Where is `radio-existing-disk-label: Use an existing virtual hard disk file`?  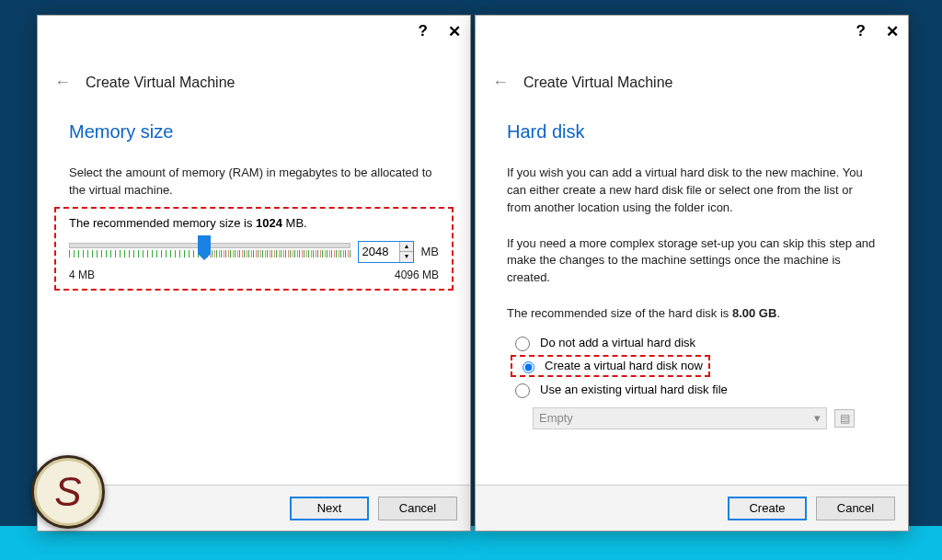
radio-existing-disk-label: Use an existing virtual hard disk file is located at coordinates (634, 390).